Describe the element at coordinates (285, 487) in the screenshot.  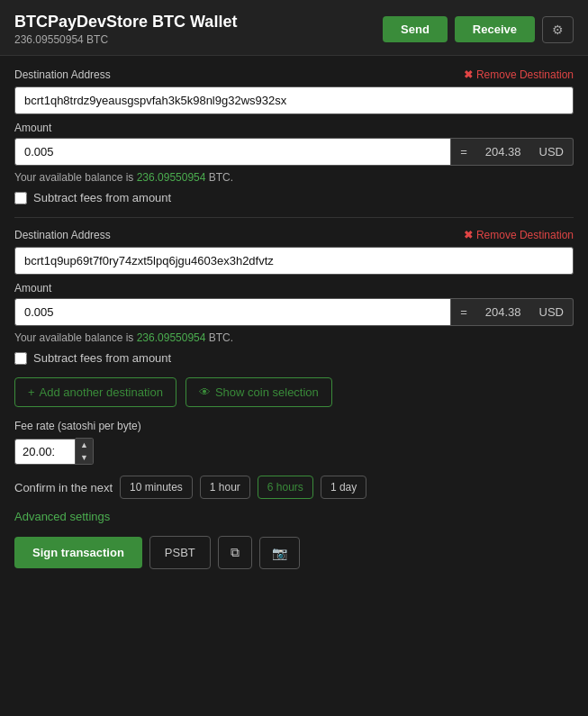
I see `confirm-6hours: 6 hours` at that location.